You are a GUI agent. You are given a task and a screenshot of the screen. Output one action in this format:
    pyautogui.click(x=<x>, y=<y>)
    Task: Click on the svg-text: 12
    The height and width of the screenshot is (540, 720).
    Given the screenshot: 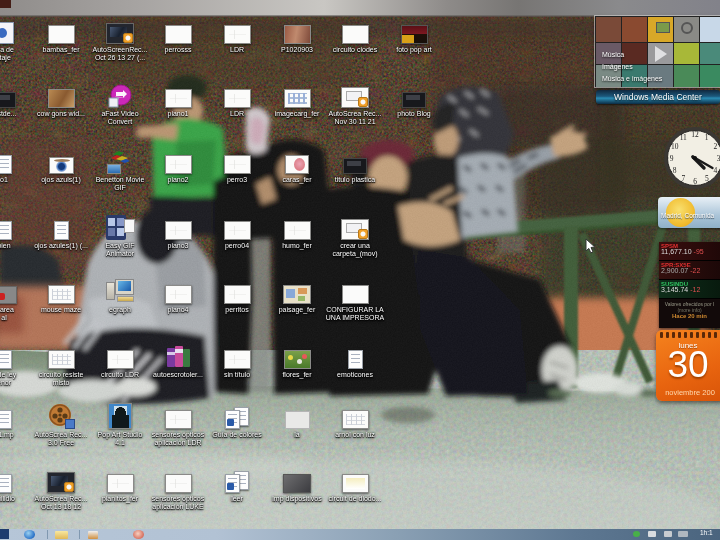 What is the action you would take?
    pyautogui.click(x=695, y=134)
    